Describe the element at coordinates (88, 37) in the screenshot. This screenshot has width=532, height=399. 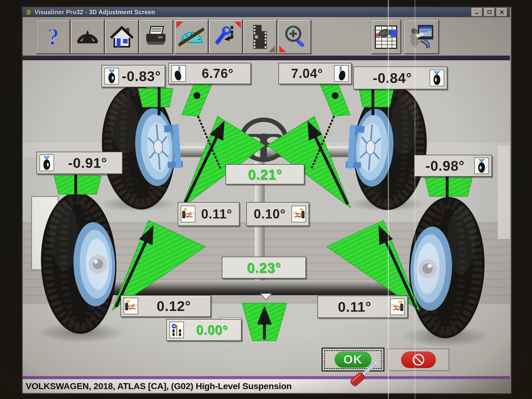
I see `meter-button` at that location.